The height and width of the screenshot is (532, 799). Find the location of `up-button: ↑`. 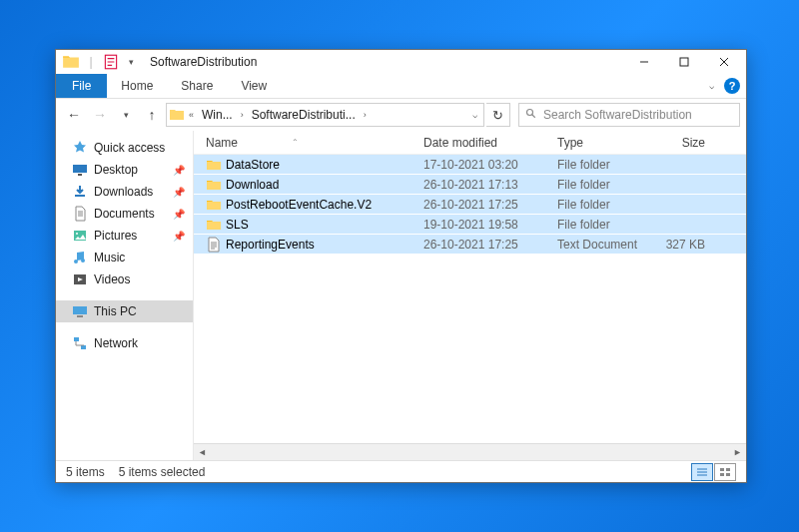

up-button: ↑ is located at coordinates (152, 115).